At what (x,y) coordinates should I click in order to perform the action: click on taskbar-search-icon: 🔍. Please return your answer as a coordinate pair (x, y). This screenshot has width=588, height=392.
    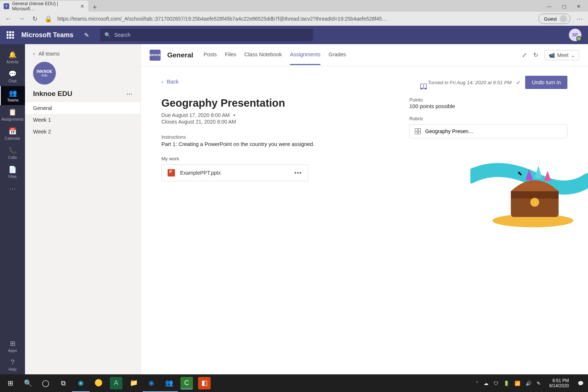
    Looking at the image, I should click on (28, 383).